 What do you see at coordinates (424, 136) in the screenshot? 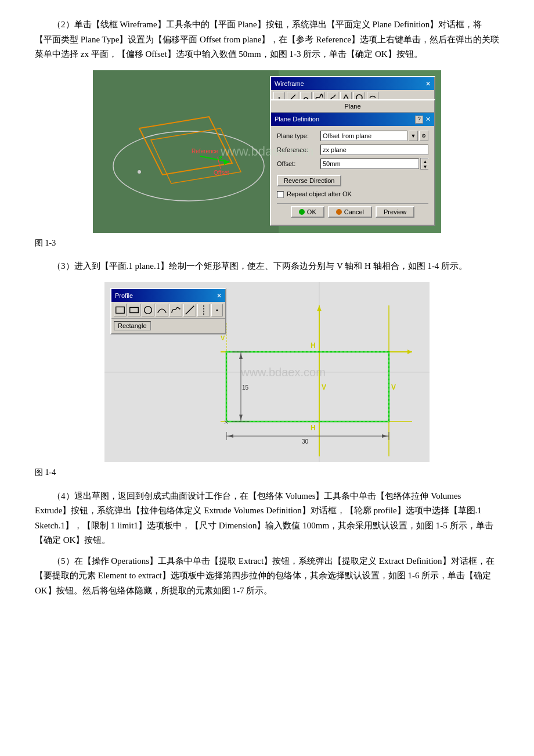
I see `plane-type-gear-icon: ⚙` at bounding box center [424, 136].